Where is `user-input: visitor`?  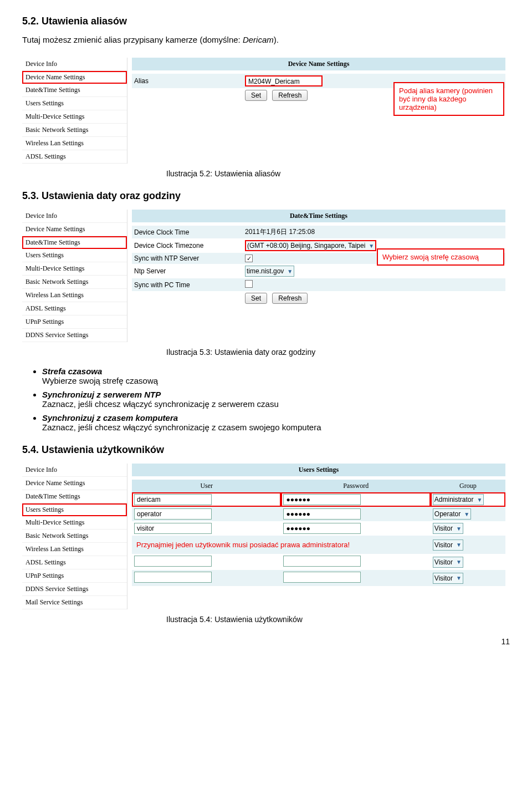
user-input: visitor is located at coordinates (173, 528).